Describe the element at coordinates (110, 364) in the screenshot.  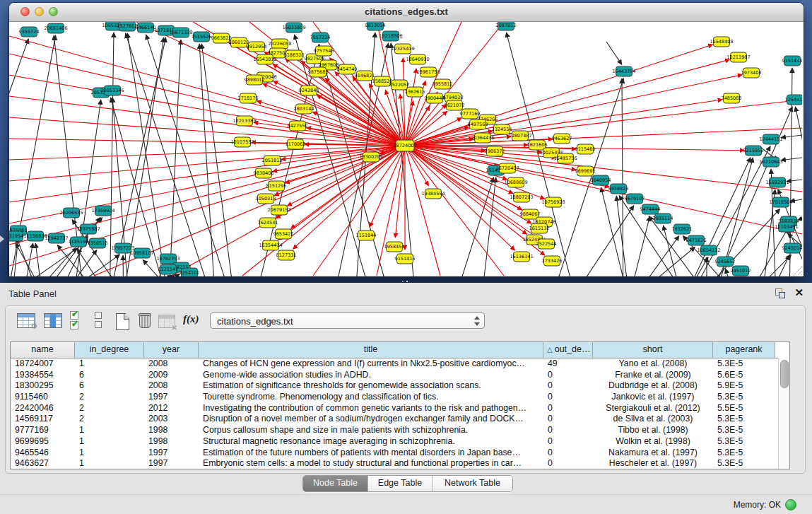
I see `cell-in_degree: 1` at that location.